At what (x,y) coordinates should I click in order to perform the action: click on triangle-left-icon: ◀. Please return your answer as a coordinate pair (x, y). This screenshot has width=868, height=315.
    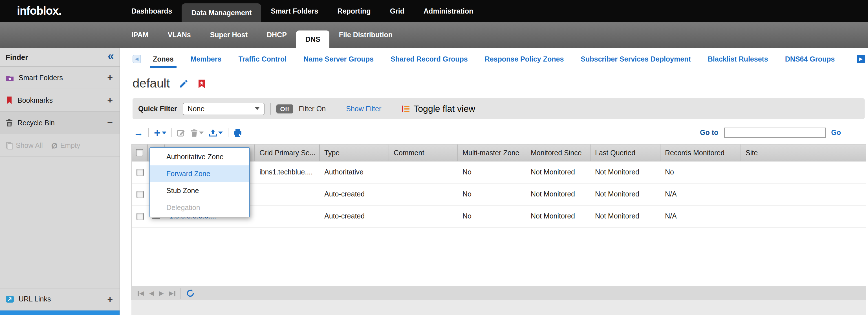
    Looking at the image, I should click on (152, 293).